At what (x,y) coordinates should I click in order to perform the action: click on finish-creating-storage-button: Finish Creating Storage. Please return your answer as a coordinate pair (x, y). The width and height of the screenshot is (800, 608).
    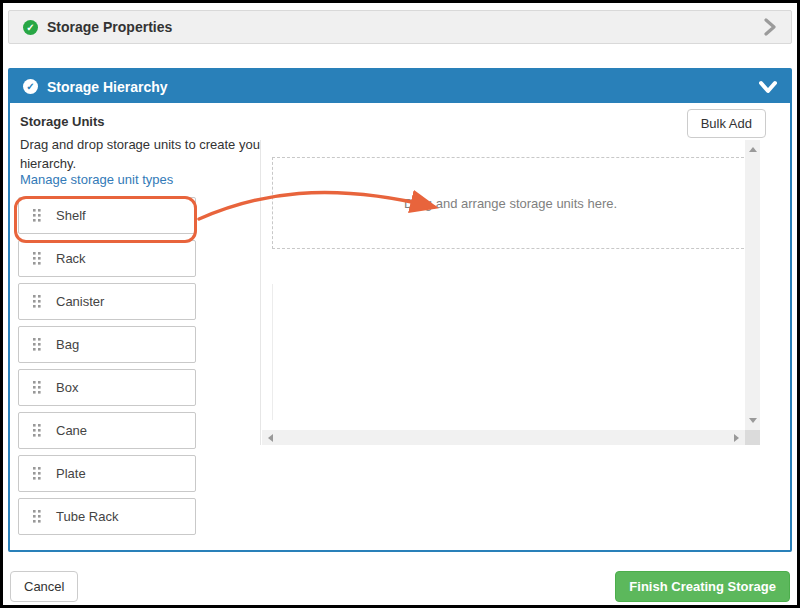
    Looking at the image, I should click on (702, 586).